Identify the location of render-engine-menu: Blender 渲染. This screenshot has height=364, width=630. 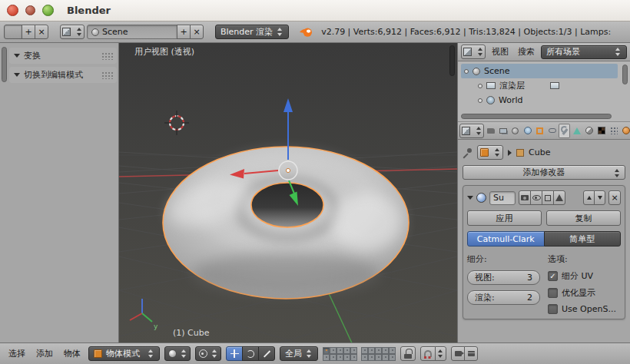
(252, 32).